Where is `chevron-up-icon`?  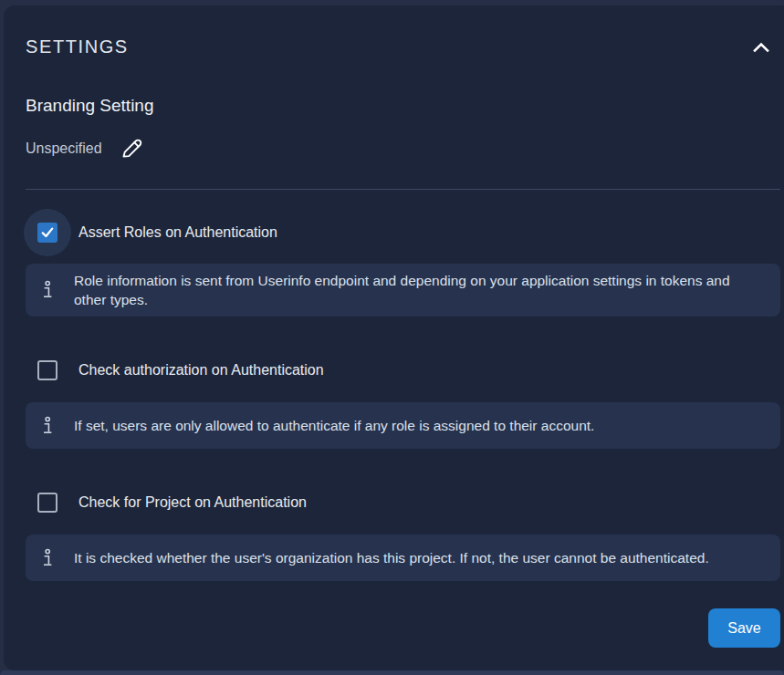
chevron-up-icon is located at coordinates (761, 49).